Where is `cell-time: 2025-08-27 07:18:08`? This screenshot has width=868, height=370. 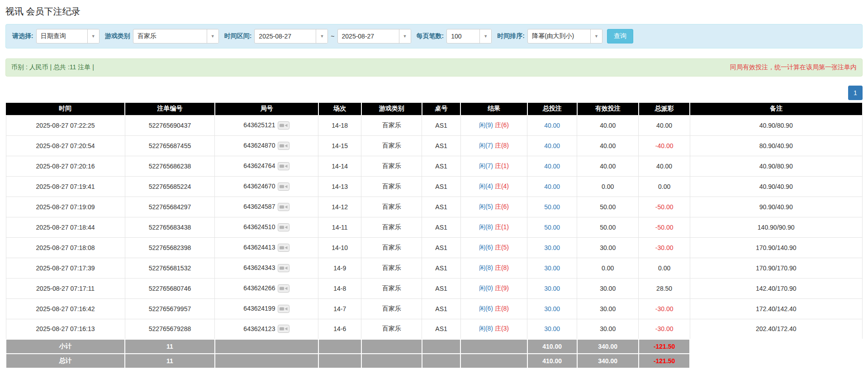 cell-time: 2025-08-27 07:18:08 is located at coordinates (65, 247).